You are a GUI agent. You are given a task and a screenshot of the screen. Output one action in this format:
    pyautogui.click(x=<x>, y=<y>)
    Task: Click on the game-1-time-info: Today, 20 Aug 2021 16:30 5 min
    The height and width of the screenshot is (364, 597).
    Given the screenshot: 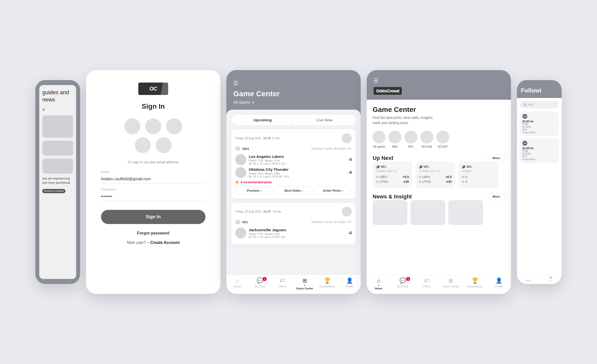 What is the action you would take?
    pyautogui.click(x=258, y=138)
    